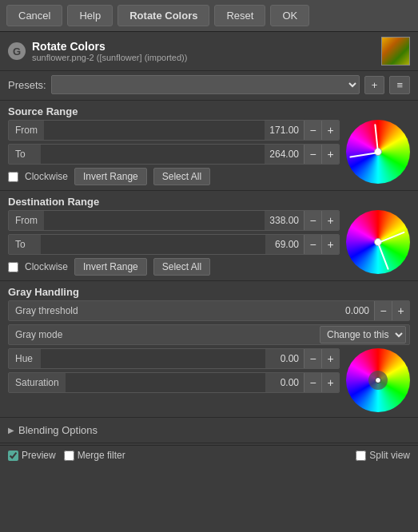 The width and height of the screenshot is (418, 532). I want to click on source-clockwise-label: Clockwise, so click(46, 177).